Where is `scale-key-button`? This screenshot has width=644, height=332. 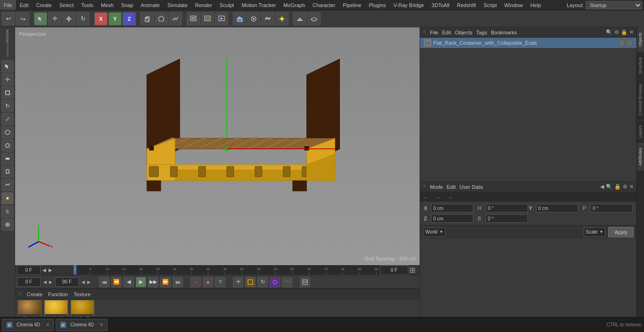
scale-key-button is located at coordinates (250, 282).